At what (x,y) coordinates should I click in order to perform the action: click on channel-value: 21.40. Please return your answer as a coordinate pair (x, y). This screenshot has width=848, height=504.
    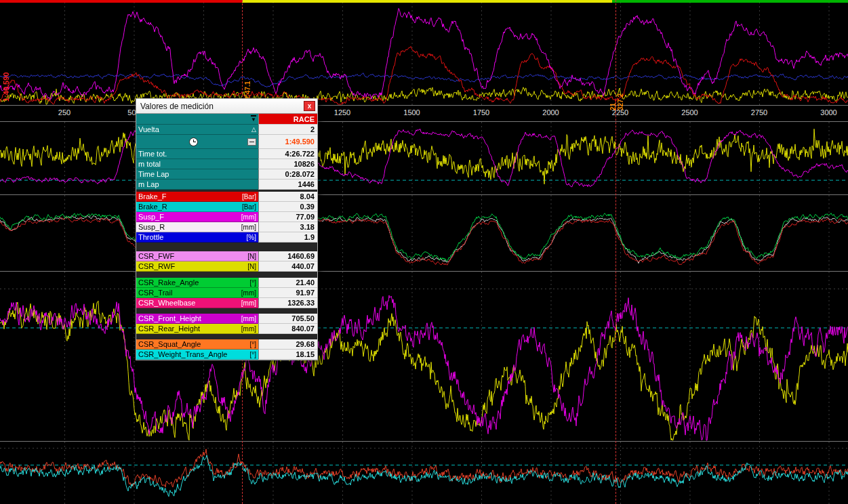
    Looking at the image, I should click on (287, 283).